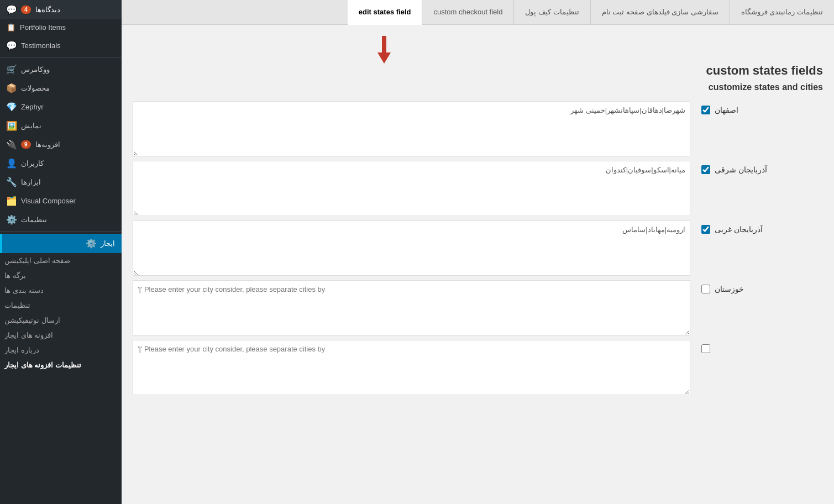  Describe the element at coordinates (32, 164) in the screenshot. I see `users-label: کاربران` at that location.